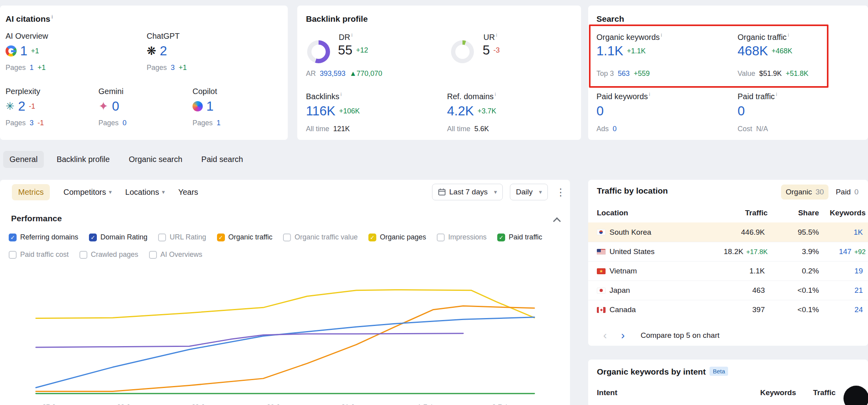  What do you see at coordinates (31, 192) in the screenshot?
I see `metrics-button: Metrics` at bounding box center [31, 192].